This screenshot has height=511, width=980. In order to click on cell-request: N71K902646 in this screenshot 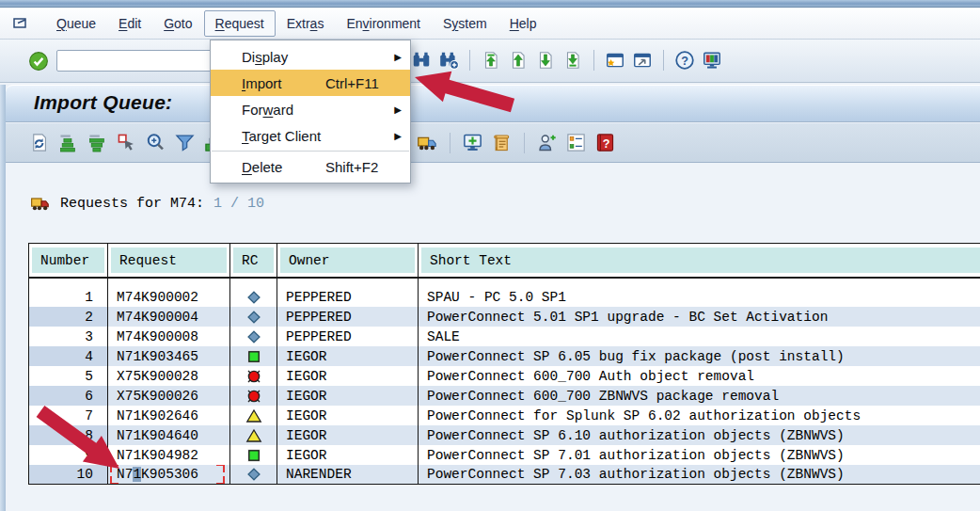, I will do `click(169, 416)`.